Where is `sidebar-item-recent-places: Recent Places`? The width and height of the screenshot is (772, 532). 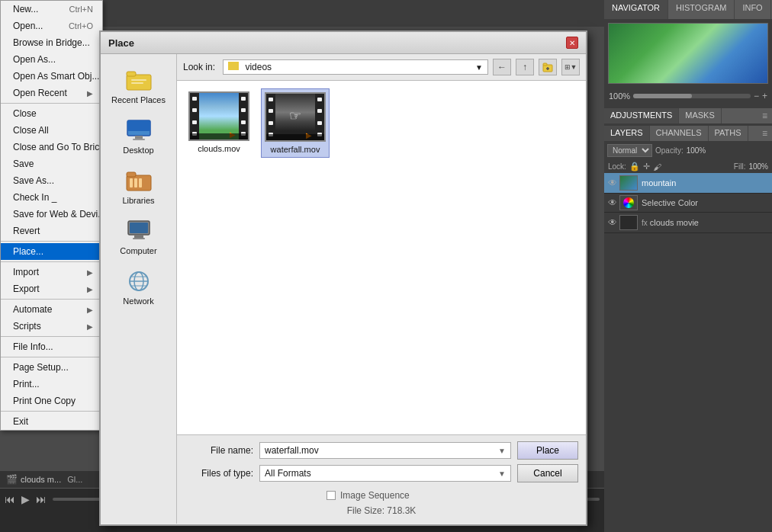
sidebar-item-recent-places: Recent Places is located at coordinates (139, 85).